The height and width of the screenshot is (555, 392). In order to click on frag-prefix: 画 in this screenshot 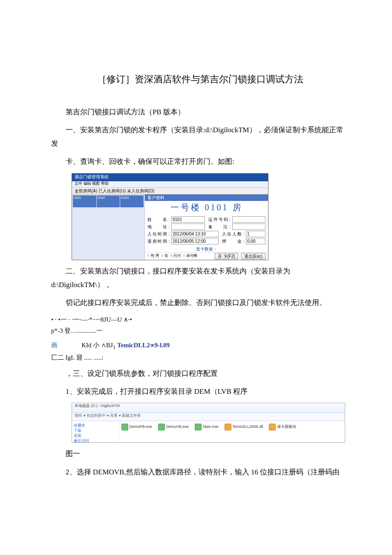, I will do `click(55, 345)`.